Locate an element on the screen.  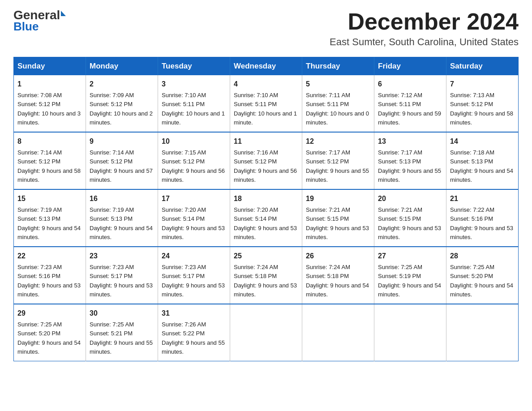
col-friday: Friday is located at coordinates (410, 66).